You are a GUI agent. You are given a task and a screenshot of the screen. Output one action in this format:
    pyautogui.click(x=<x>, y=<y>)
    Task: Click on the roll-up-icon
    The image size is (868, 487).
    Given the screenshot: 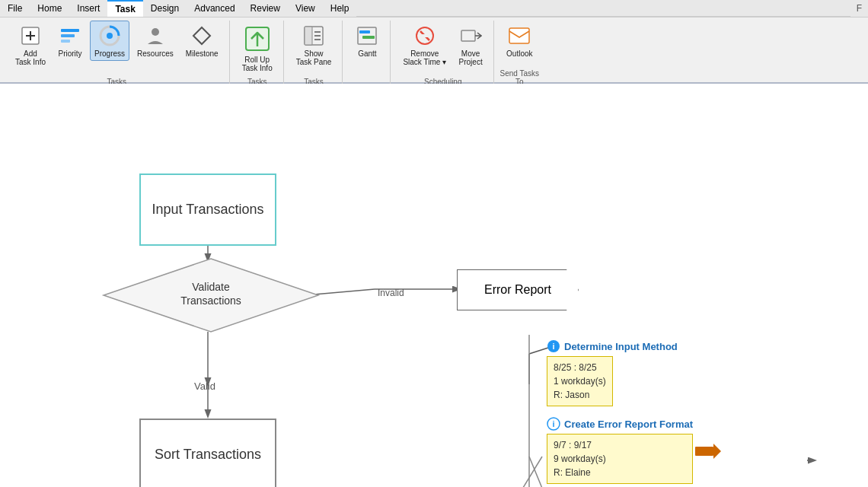 What is the action you would take?
    pyautogui.click(x=257, y=39)
    